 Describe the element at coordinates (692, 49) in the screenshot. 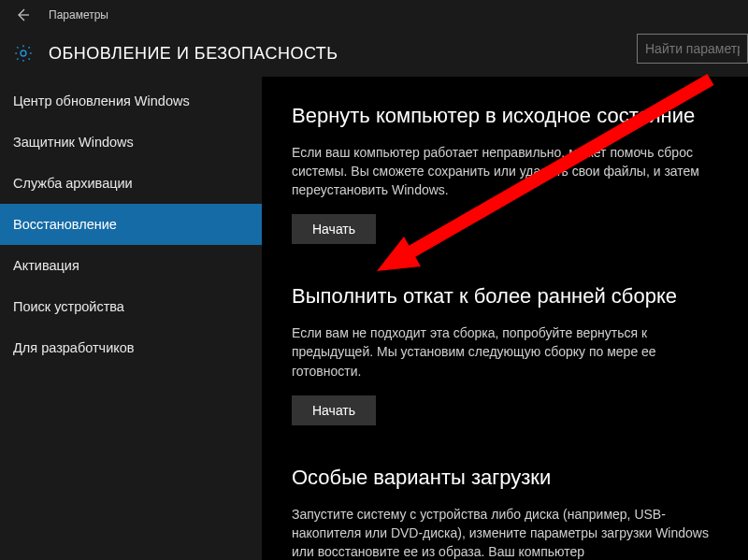

I see `search-input` at that location.